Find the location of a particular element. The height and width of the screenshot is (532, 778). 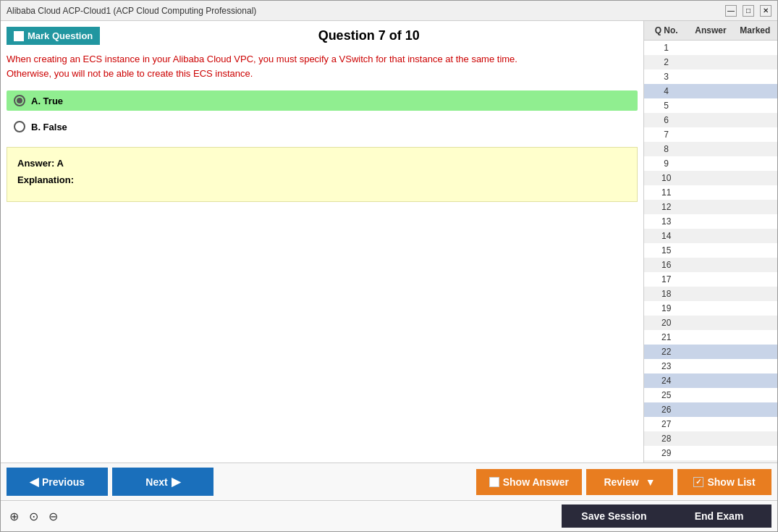

titlebar: Alibaba Cloud ACP-Cloud1 (ACP Cloud Comp… is located at coordinates (389, 11).